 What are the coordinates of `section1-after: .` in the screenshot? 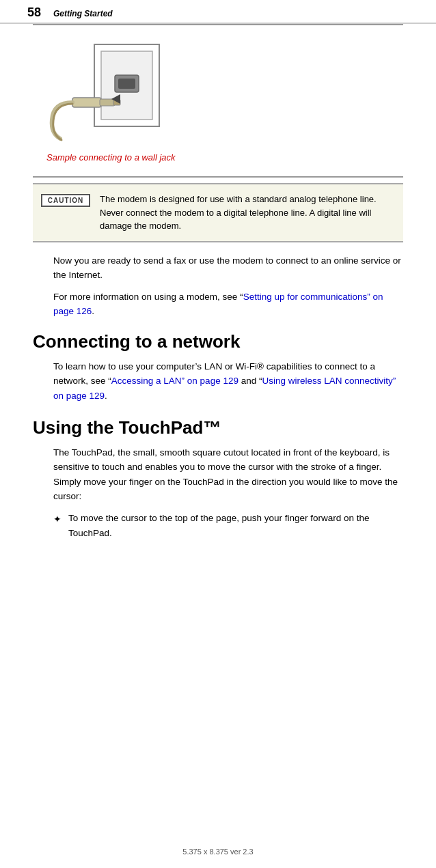 It's located at (106, 396).